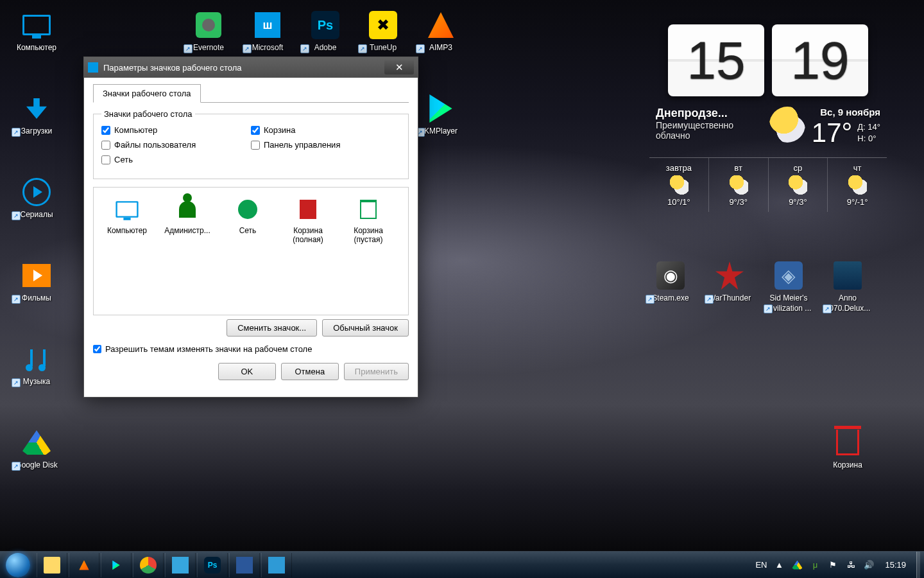 This screenshot has width=924, height=578. Describe the element at coordinates (37, 282) in the screenshot. I see `desktop-icon-films: ↗Фильмы` at that location.